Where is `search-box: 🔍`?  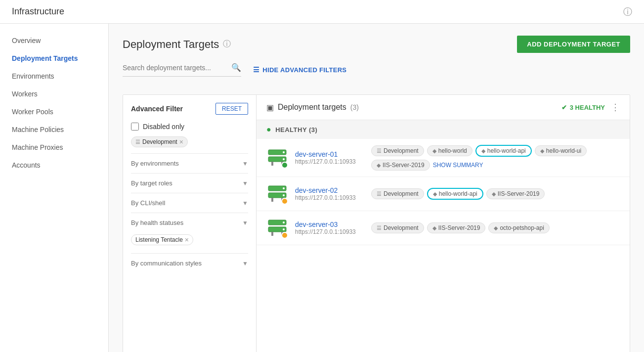
search-box: 🔍 is located at coordinates (182, 70).